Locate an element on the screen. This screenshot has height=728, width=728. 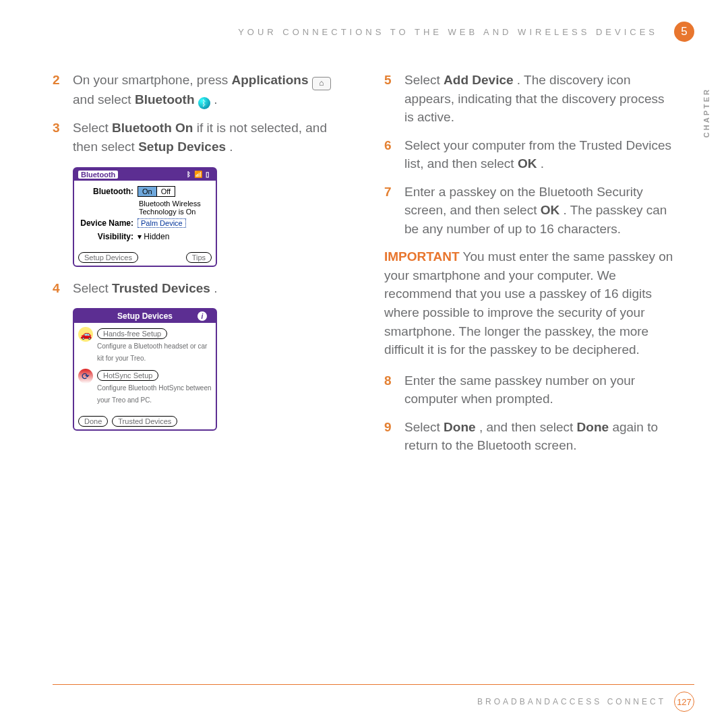
toggle-off: Off is located at coordinates (166, 191).